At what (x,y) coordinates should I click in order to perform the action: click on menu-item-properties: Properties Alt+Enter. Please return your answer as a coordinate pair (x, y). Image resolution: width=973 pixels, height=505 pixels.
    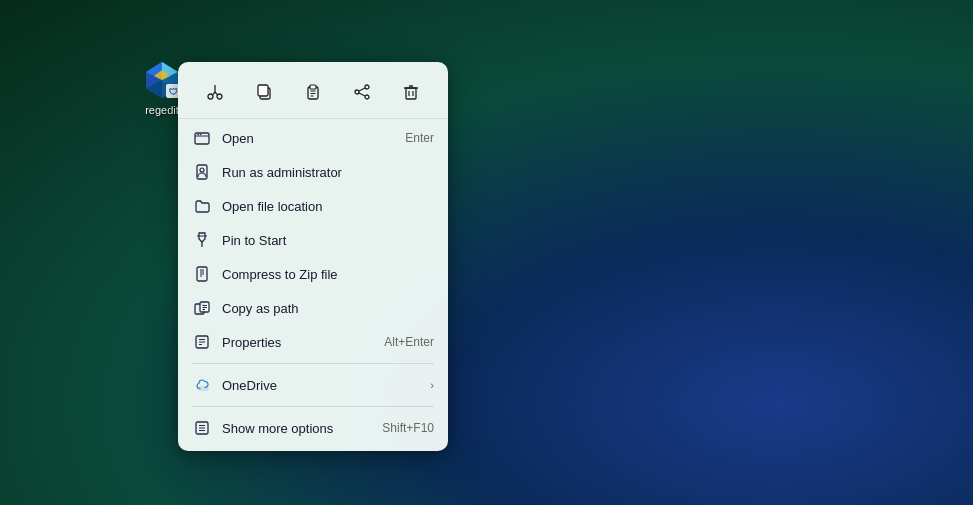
    Looking at the image, I should click on (313, 342).